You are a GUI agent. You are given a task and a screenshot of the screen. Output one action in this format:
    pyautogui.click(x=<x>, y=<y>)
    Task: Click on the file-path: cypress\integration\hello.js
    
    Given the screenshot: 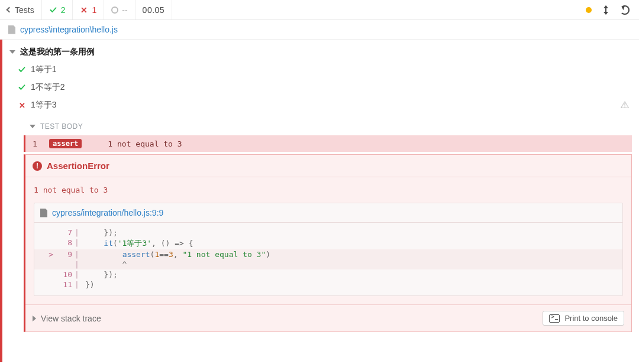 What is the action you would take?
    pyautogui.click(x=69, y=30)
    